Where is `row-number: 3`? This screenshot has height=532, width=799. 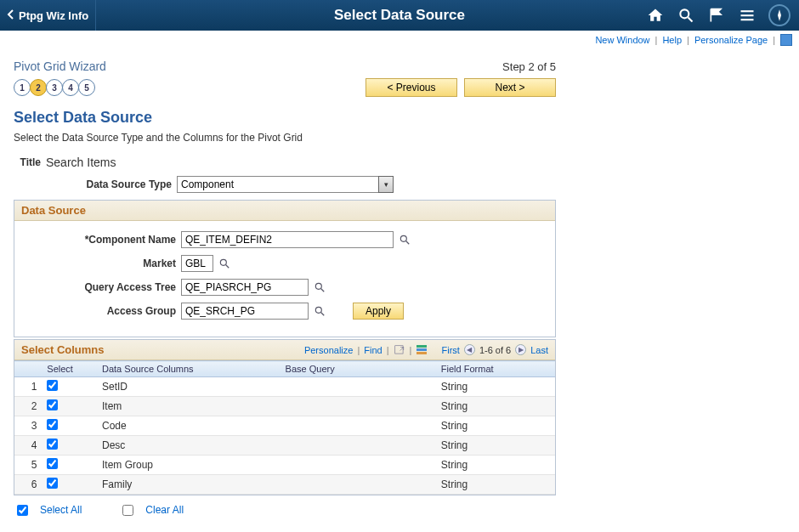
row-number: 3 is located at coordinates (28, 427).